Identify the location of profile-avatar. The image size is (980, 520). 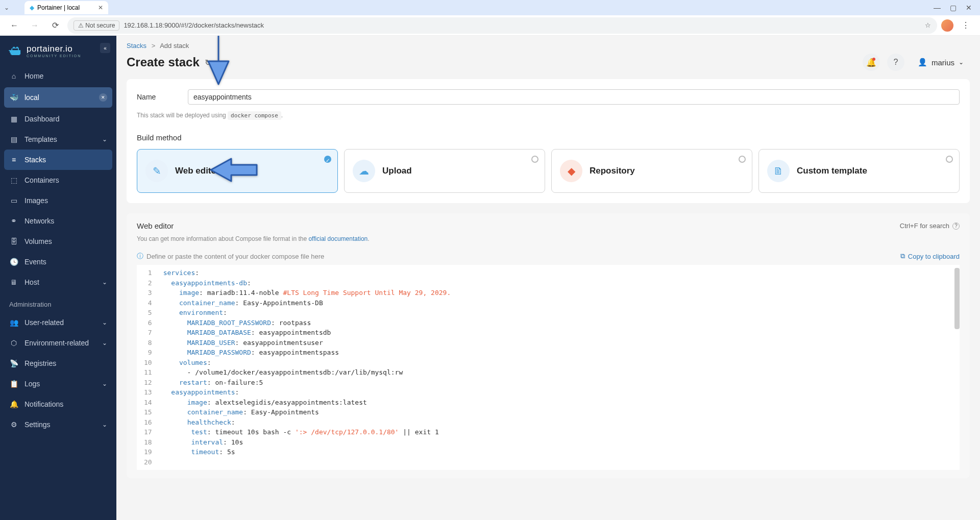
(947, 26).